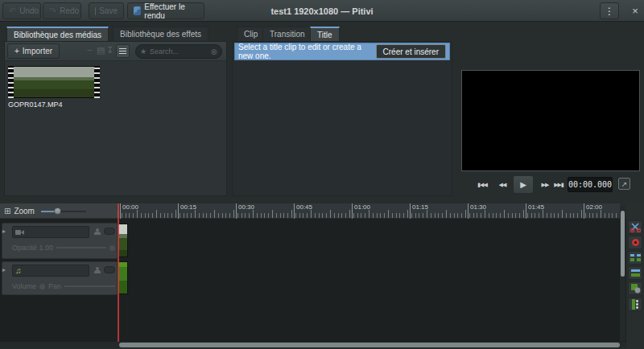 This screenshot has width=644, height=349. What do you see at coordinates (116, 51) in the screenshot?
I see `media-library-toolbar: + Importer − ▤ ↧ ★ ⊗` at bounding box center [116, 51].